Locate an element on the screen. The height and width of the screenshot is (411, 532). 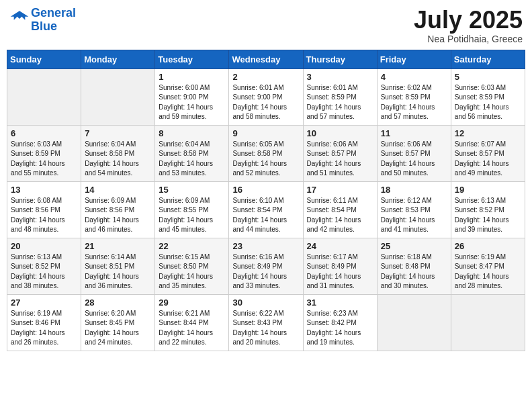
day-number: 8 is located at coordinates (192, 133).